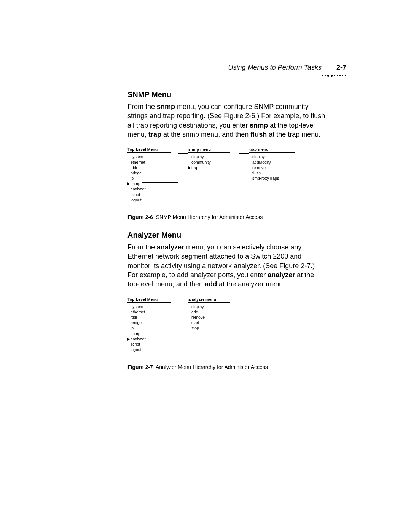 This screenshot has width=411, height=532. What do you see at coordinates (209, 312) in the screenshot?
I see `menu-item: add` at bounding box center [209, 312].